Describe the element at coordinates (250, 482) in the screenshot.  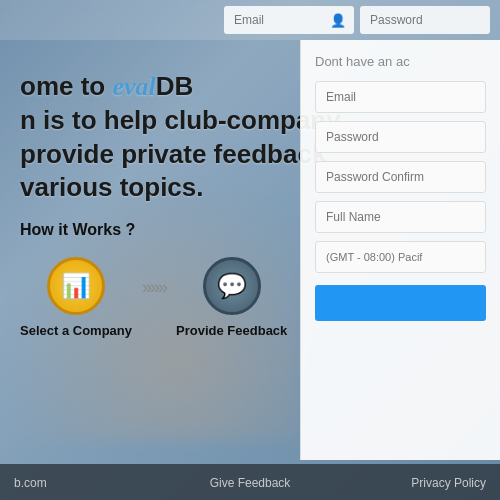
I see `footer-center: Give Feedback` at that location.